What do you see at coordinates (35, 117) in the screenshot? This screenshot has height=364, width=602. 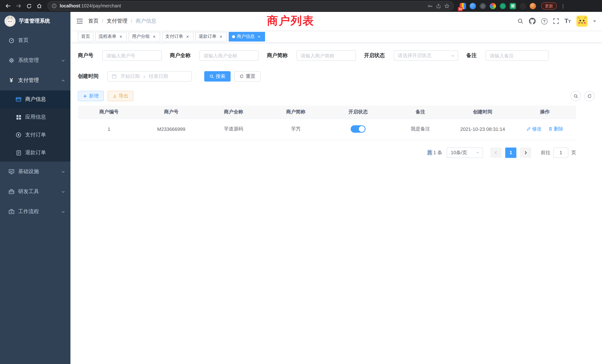 I see `sidebar-item-app-info: 应用信息` at bounding box center [35, 117].